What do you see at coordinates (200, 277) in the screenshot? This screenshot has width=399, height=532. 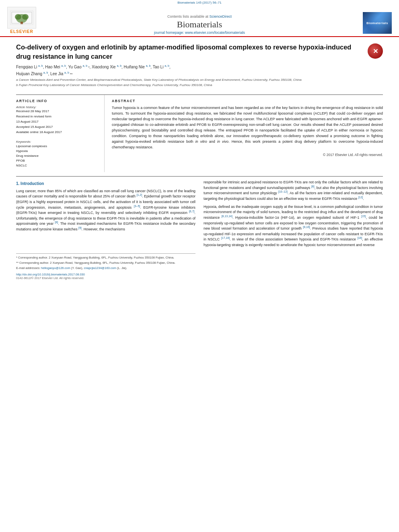 I see `footer: http://dx.doi.org/10.1016/j.biomaterials…` at bounding box center [200, 277].